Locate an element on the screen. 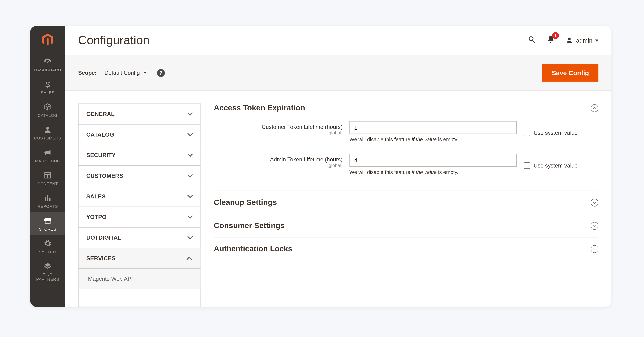 This screenshot has height=337, width=644. sidebar-label: STORES is located at coordinates (48, 229).